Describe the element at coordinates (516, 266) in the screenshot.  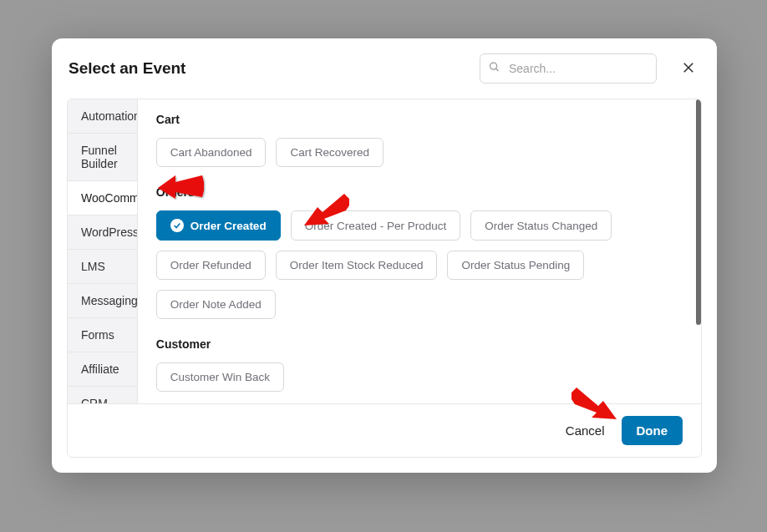
I see `event-order-status-pending: Order Status Pending` at that location.